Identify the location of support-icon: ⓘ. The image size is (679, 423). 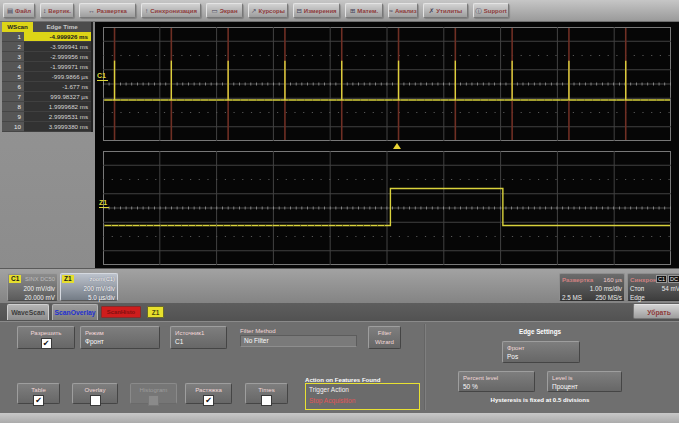
(478, 10).